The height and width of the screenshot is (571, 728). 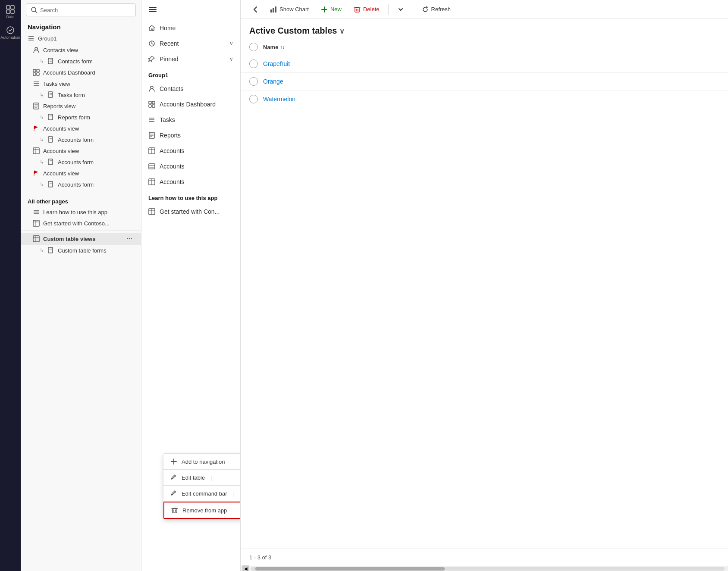 I want to click on nav-contacts-form: ↳ Contacts form, so click(x=81, y=61).